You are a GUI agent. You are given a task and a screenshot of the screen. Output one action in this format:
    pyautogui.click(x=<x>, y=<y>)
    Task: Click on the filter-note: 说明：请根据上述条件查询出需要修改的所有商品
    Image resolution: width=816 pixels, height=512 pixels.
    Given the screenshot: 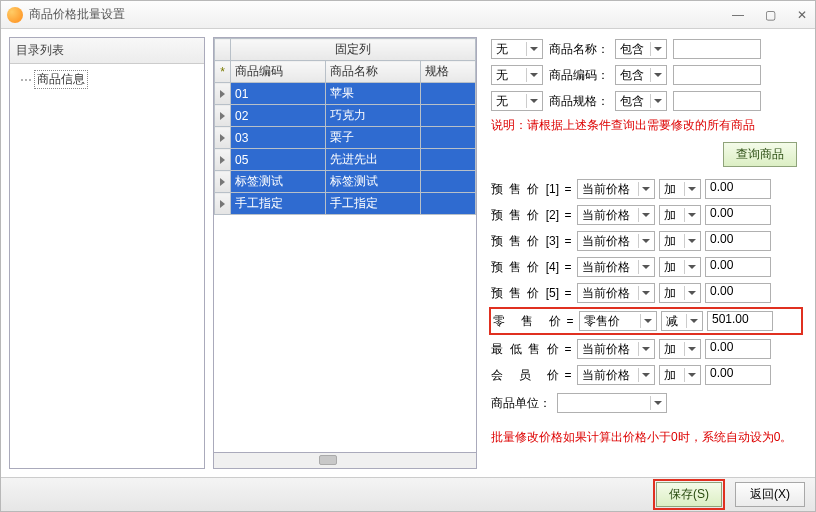 What is the action you would take?
    pyautogui.click(x=646, y=126)
    